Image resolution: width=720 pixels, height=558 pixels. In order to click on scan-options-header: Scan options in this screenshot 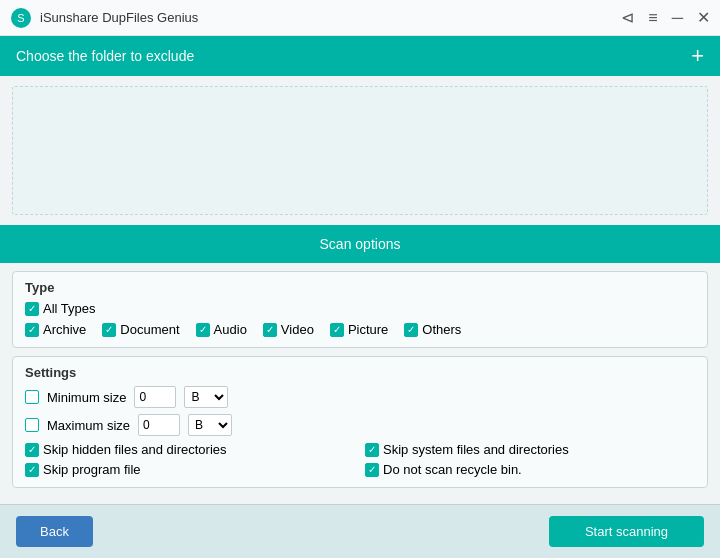, I will do `click(360, 244)`.